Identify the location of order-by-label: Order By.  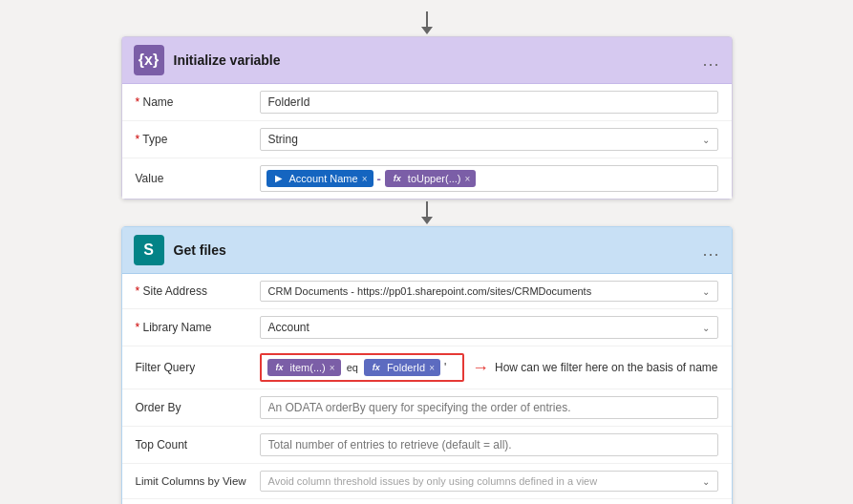
(198, 408).